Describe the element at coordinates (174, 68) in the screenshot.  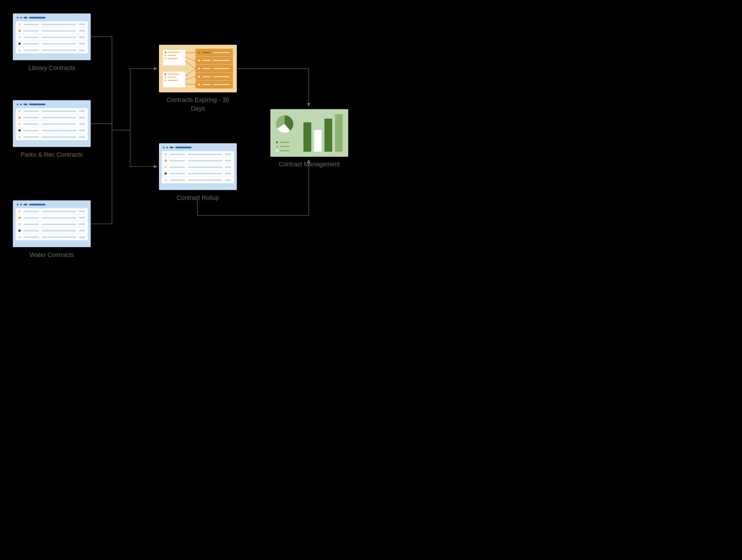
I see `mini-source-cards` at that location.